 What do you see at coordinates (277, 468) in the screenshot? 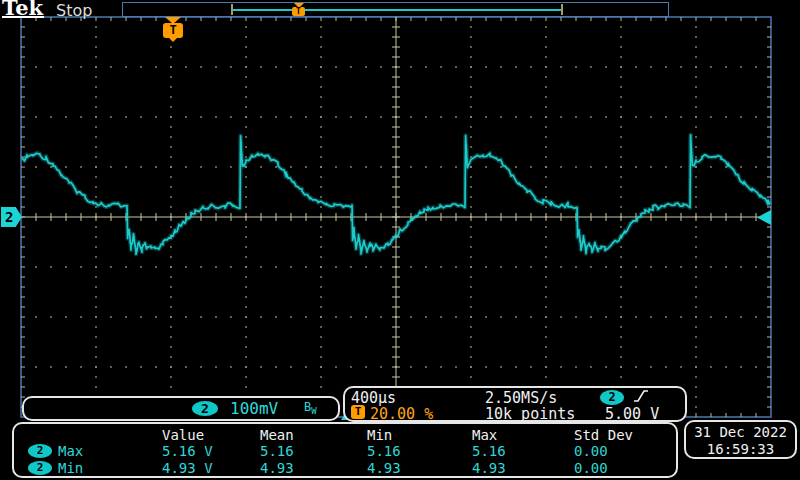
I see `measurement-mean: 4.93` at bounding box center [277, 468].